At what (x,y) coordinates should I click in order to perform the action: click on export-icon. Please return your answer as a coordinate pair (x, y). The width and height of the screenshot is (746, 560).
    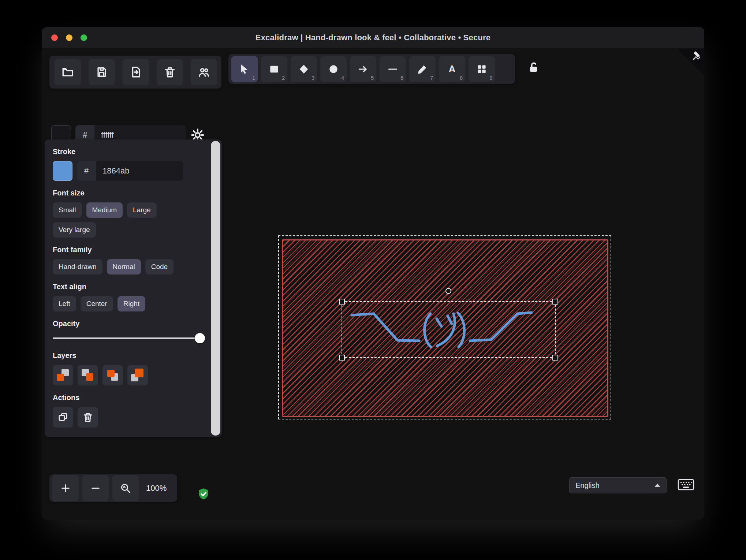
    Looking at the image, I should click on (136, 72).